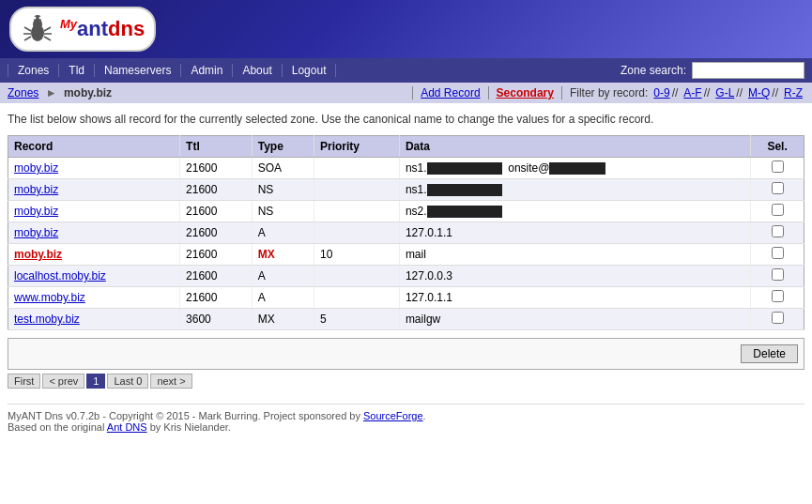 This screenshot has width=812, height=504. I want to click on breadcrumb-bar: Zones ► moby.biz Add Record Secondary Fi…, so click(406, 93).